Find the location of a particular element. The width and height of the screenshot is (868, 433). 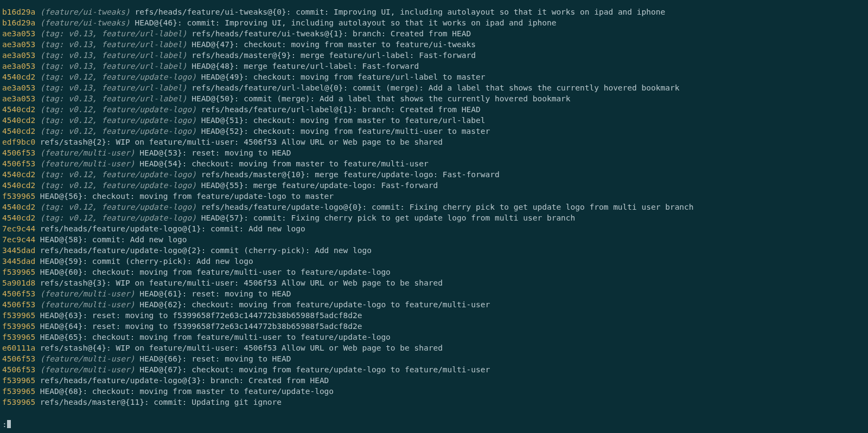

reflog-message: HEAD@{49}: checkout: moving from feature… is located at coordinates (341, 77).